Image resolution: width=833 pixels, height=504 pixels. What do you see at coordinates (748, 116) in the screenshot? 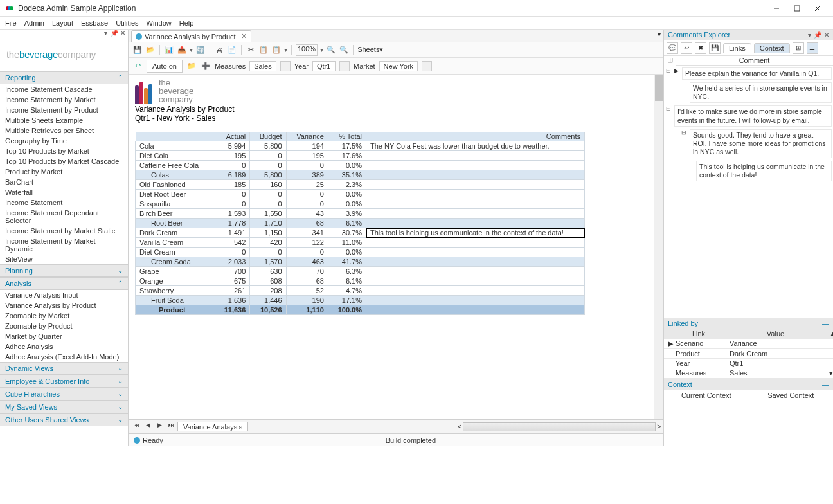
I see `comment-row: ⊟I'd like to make sure we do more in sto…` at bounding box center [748, 116].